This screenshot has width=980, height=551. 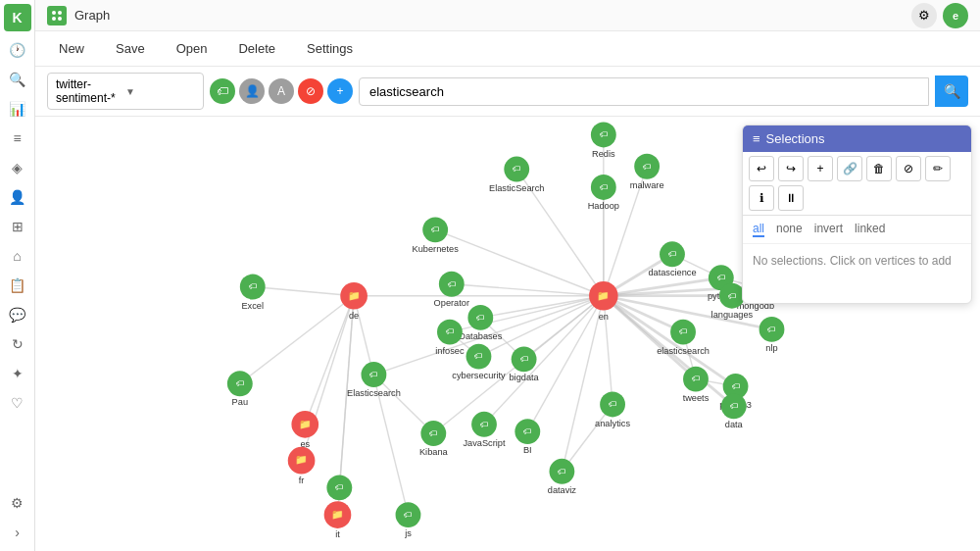 I want to click on sidebar-item-users: 👤, so click(x=18, y=197).